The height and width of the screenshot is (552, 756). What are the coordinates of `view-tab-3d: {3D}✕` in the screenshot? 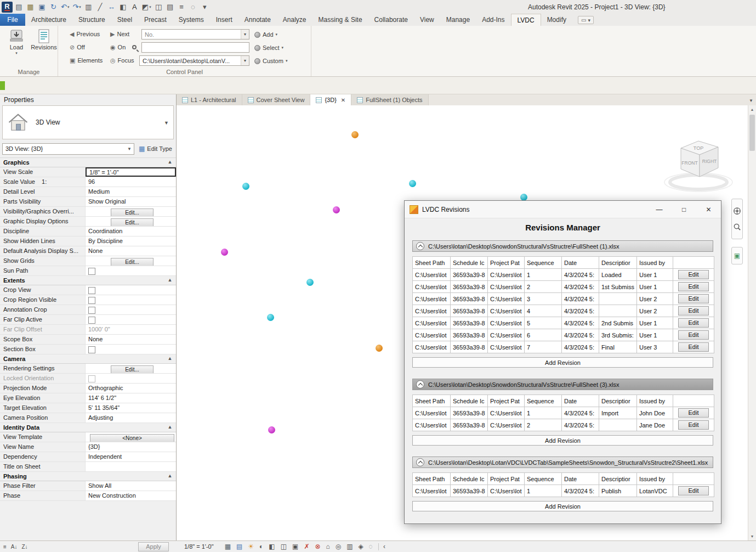 It's located at (331, 100).